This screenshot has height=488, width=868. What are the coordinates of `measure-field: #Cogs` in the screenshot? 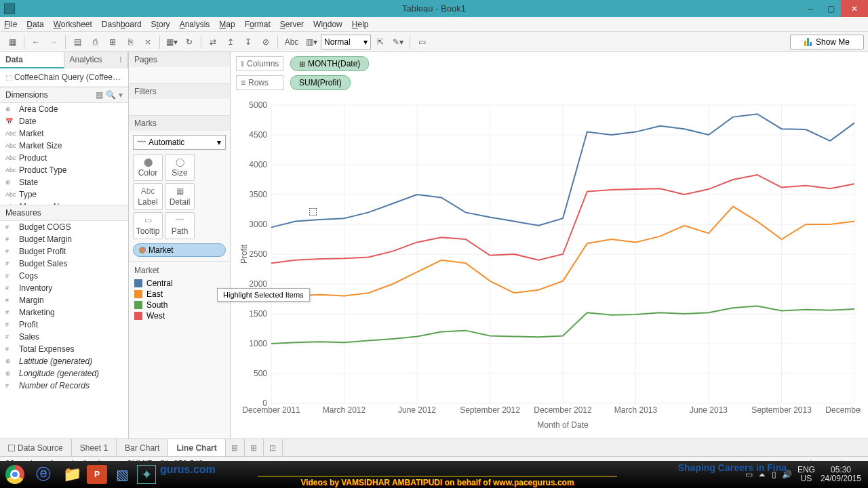 It's located at (64, 276).